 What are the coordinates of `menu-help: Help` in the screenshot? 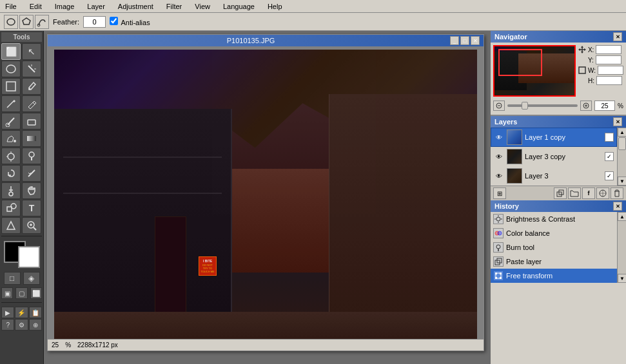 It's located at (275, 6).